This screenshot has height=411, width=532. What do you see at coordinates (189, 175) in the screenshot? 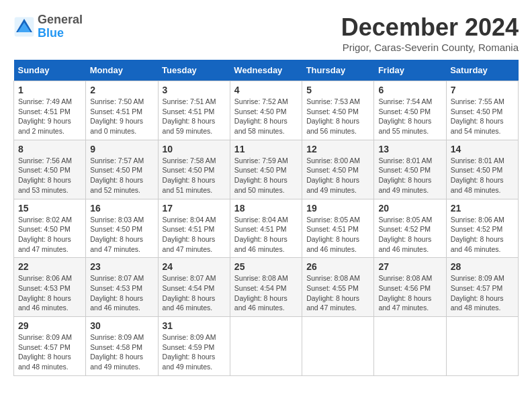
I see `day-info: Sunrise: 7:58 AMSunset: 4:50 PMDaylight:…` at bounding box center [189, 175].